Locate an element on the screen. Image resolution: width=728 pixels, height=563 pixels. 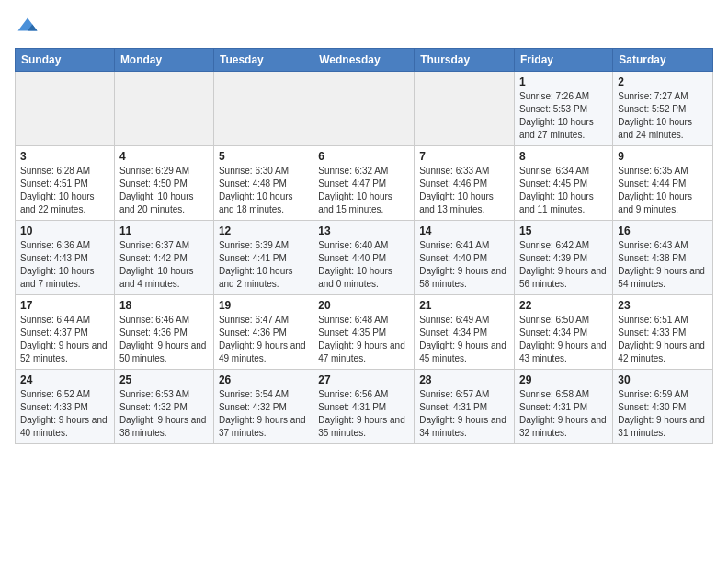
logo-icon is located at coordinates (28, 28).